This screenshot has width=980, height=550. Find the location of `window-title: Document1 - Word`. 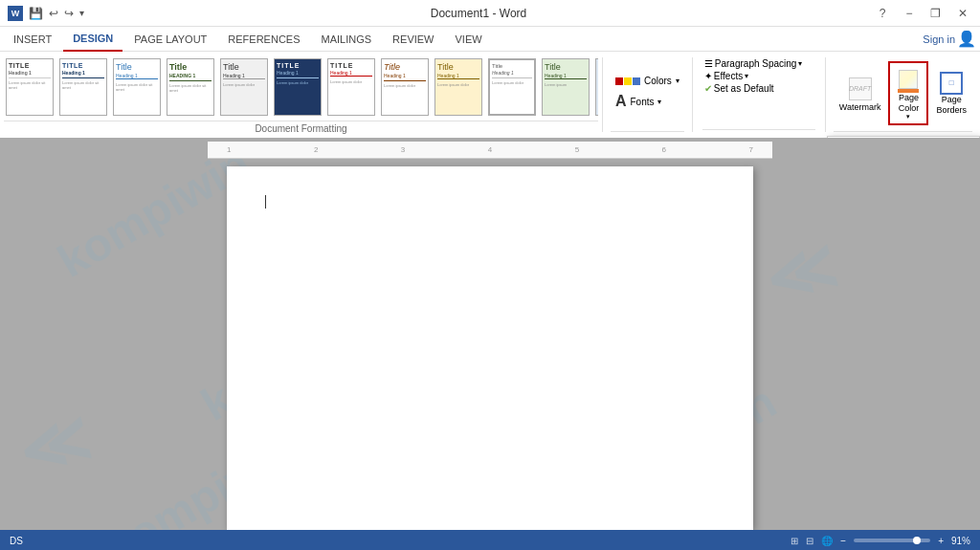

window-title: Document1 - Word is located at coordinates (479, 13).